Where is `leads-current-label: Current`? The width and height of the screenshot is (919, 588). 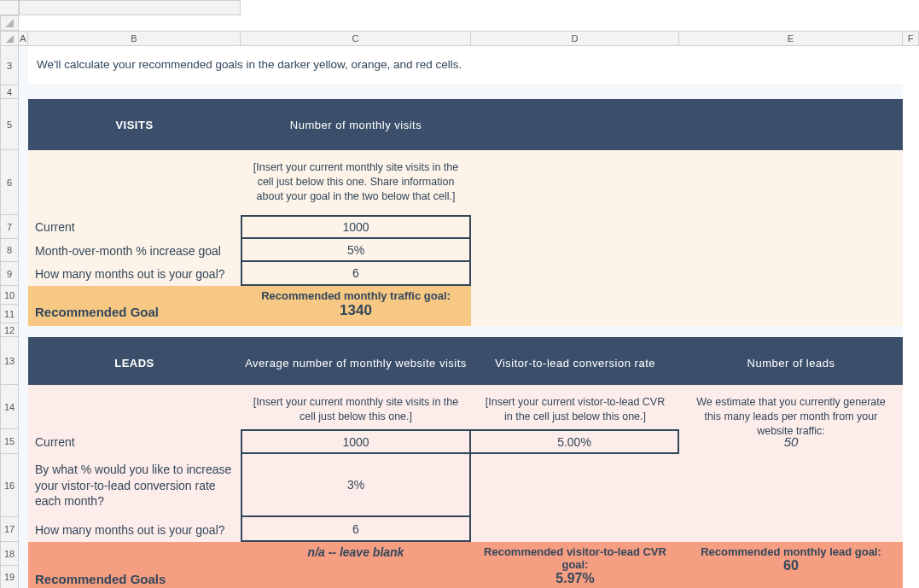 leads-current-label: Current is located at coordinates (135, 442).